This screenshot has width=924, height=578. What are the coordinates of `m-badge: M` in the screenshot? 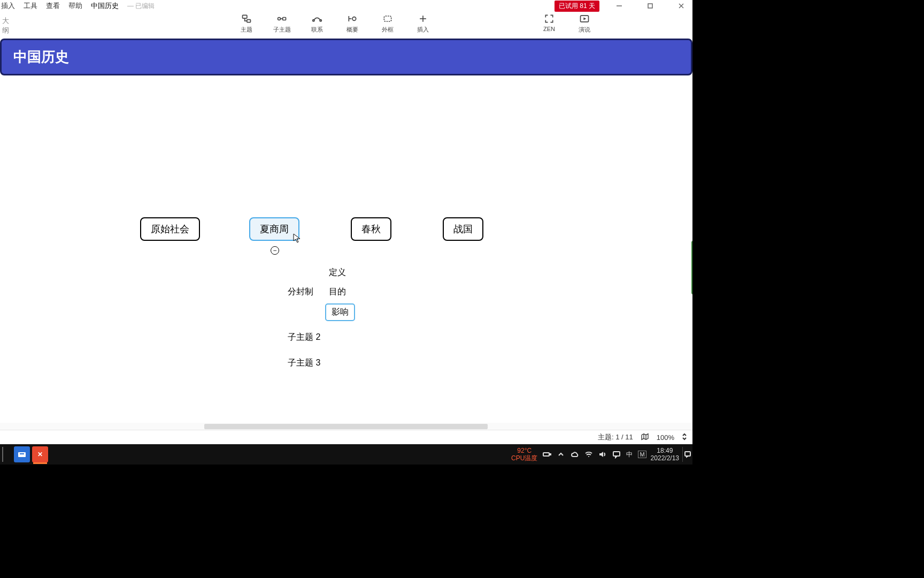 It's located at (642, 454).